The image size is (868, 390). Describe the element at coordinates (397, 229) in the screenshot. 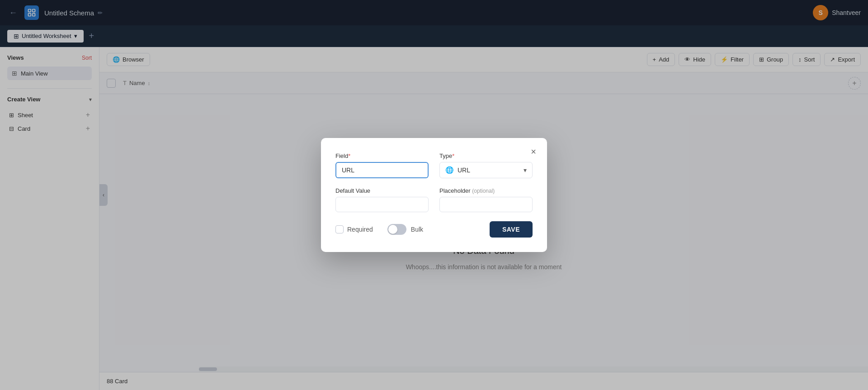

I see `bulk-toggle` at that location.